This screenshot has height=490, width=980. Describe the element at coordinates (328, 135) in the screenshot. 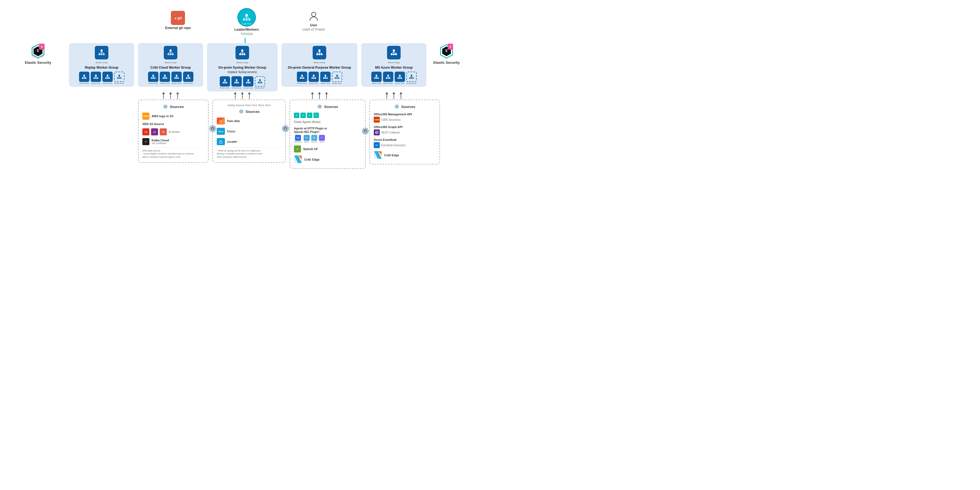

I see `http-agents-source: Agents w/ HTTP Plugin orSplunk HEC Plugi…` at that location.